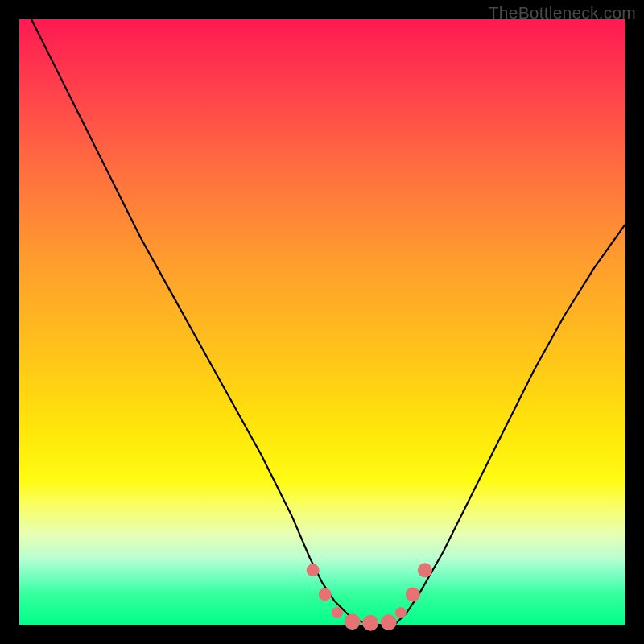 Image resolution: width=644 pixels, height=644 pixels. I want to click on marker-a, so click(313, 570).